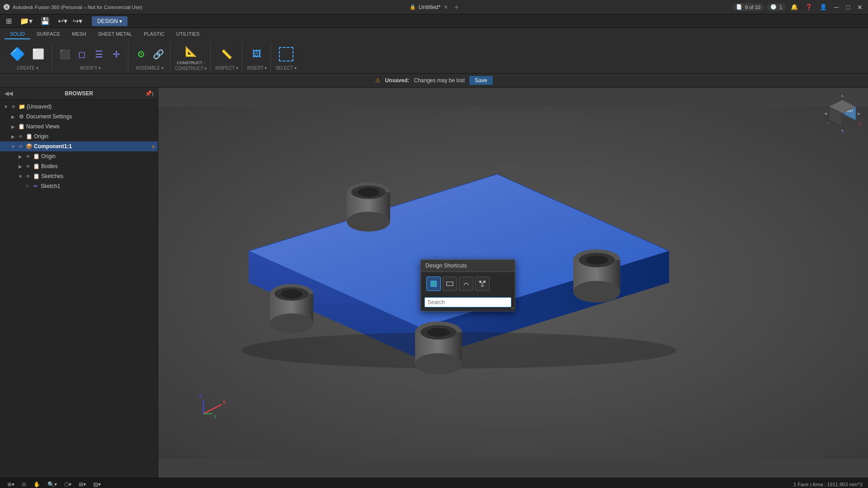  Describe the element at coordinates (9, 21) in the screenshot. I see `grid-menu-btn: ⊞` at that location.